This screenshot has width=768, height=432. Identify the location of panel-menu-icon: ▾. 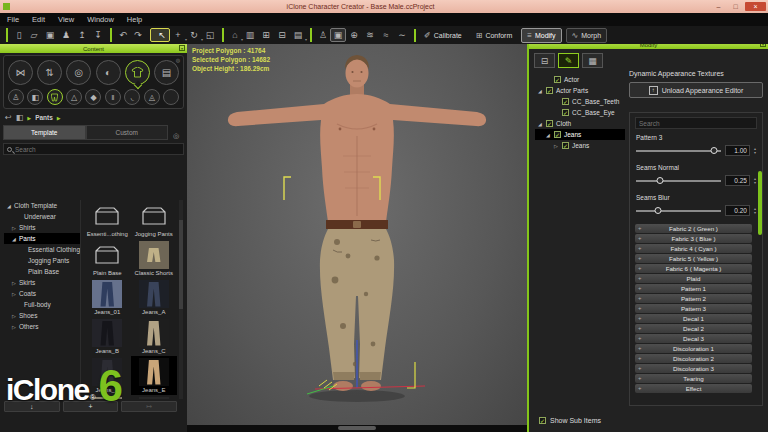
(182, 48).